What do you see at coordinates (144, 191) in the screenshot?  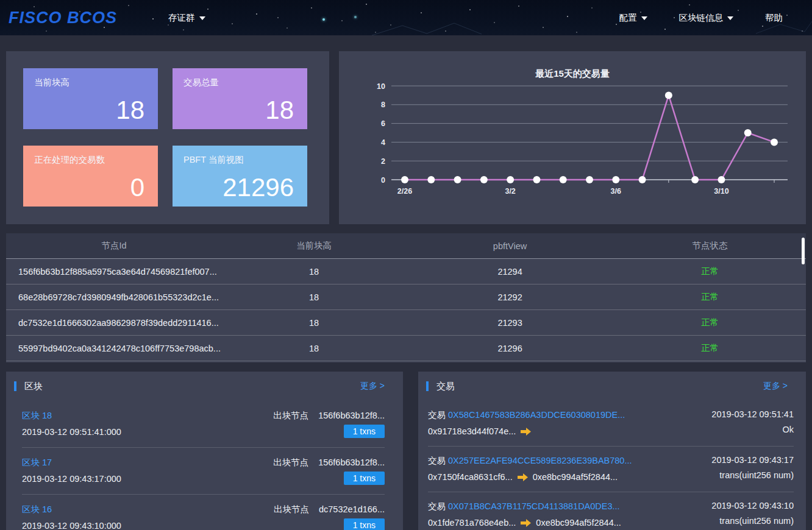 I see `stat-card-value: 0` at bounding box center [144, 191].